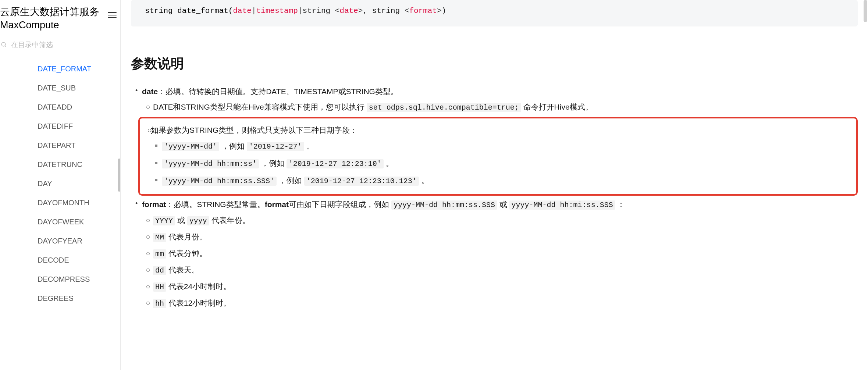 The image size is (868, 370). Describe the element at coordinates (505, 107) in the screenshot. I see `param-date-note-hive: DATE和STRING类型只能在Hive兼容模式下使用，您可以执行 set od…` at that location.